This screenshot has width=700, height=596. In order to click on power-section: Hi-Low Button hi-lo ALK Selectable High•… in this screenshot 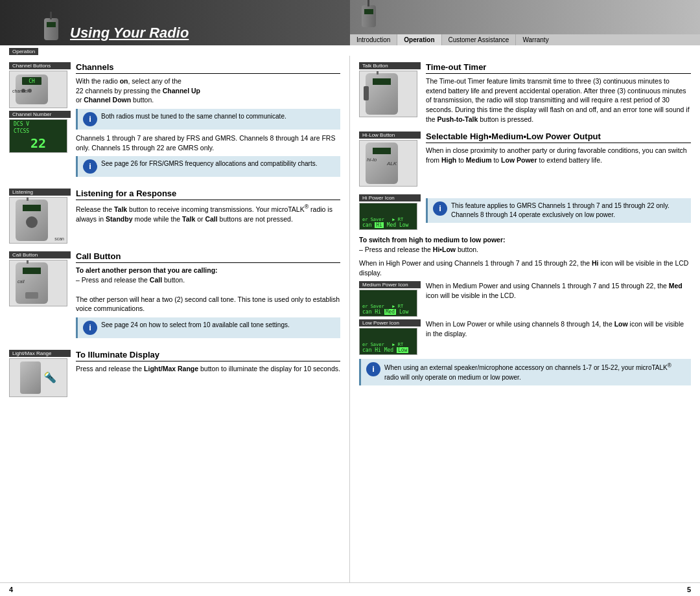, I will do `click(525, 159)`.